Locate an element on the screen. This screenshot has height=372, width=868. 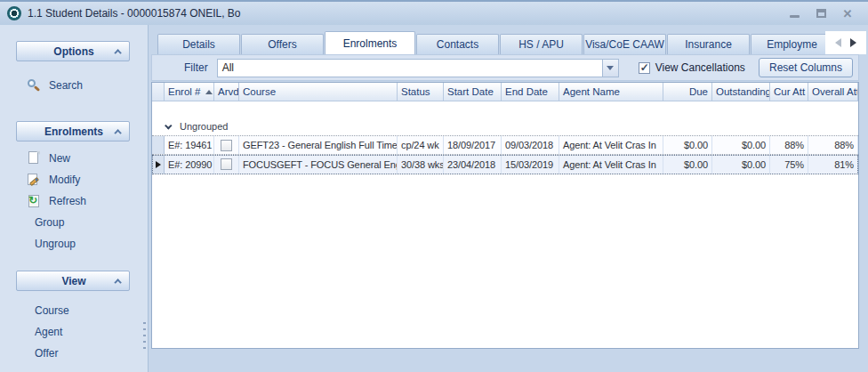
cell-end-date: 09/03/2018 is located at coordinates (530, 145).